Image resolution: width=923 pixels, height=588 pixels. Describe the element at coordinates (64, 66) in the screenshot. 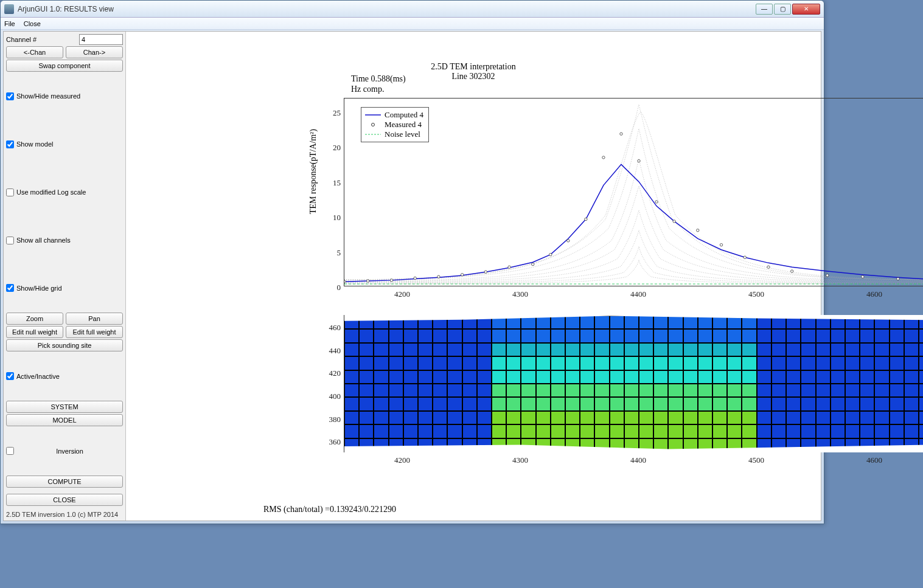

I see `swap-component-button: Swap component` at that location.